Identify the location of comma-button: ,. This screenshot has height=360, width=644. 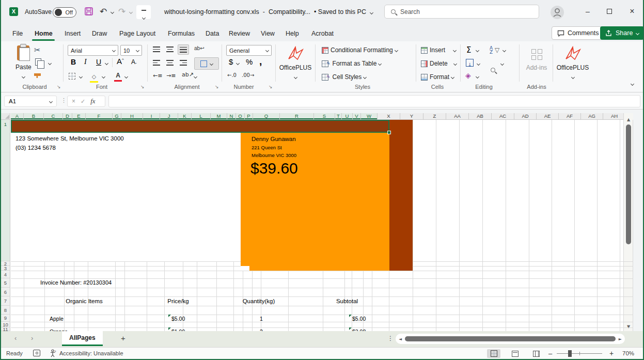
(260, 61).